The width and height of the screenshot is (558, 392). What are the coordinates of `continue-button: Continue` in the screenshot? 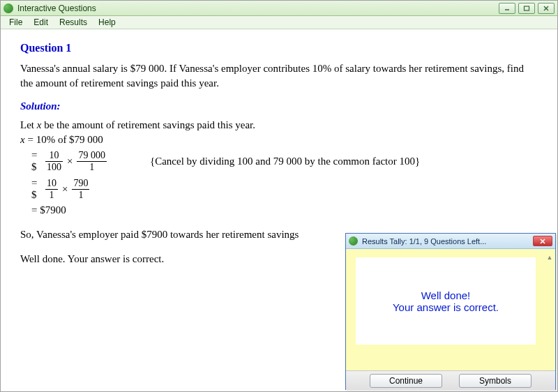 It's located at (406, 381).